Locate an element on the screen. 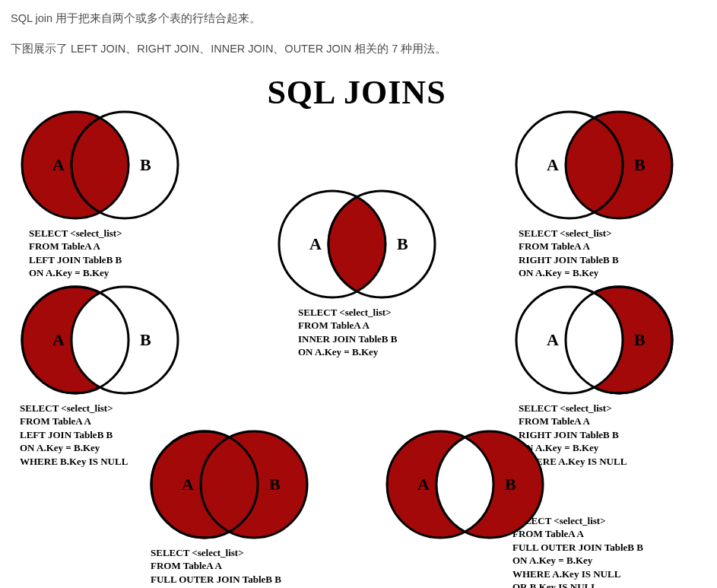 The image size is (717, 588). venn-full-excl-join: A B SELECT <select_list> FROM TableA A F… is located at coordinates (509, 508).